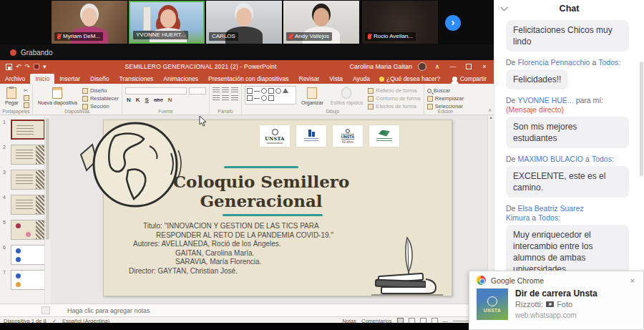 Image resolution: width=644 pixels, height=330 pixels. Describe the element at coordinates (557, 301) in the screenshot. I see `chrome-notification: Google Chrome × UNSTA Dir de carrera Uns…` at that location.